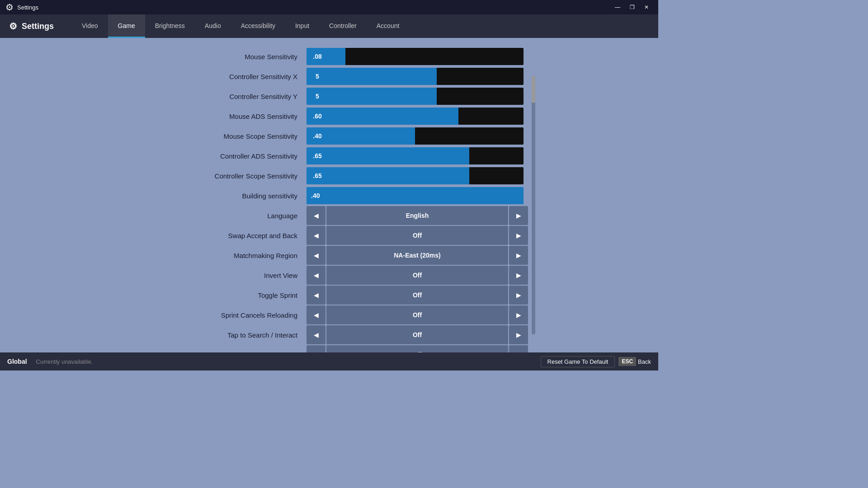 The width and height of the screenshot is (868, 488). Describe the element at coordinates (329, 176) in the screenshot. I see `setting-slider-6: Controller Scope Sensitivity .65` at that location.